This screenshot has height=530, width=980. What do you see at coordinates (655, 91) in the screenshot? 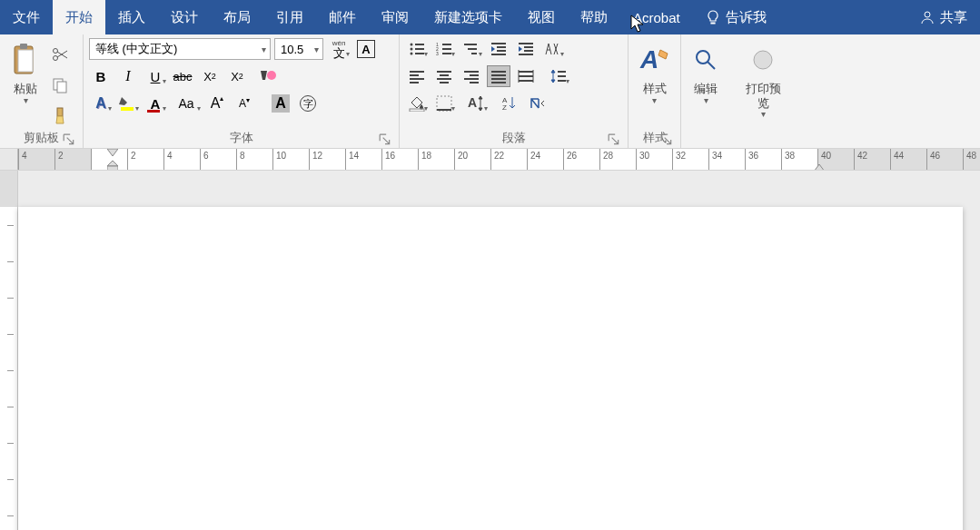
I see `group-styles: A 样式 ▾ 样式` at bounding box center [655, 91].